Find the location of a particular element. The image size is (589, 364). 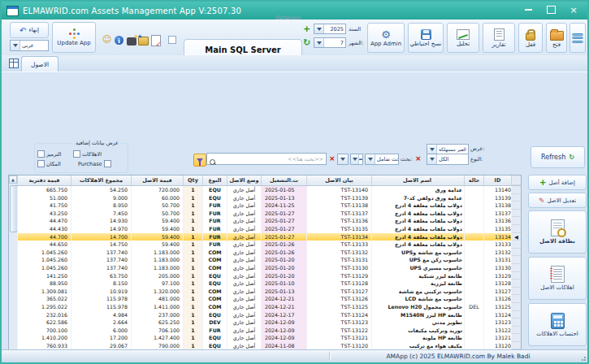

table-row: ◀13134دولاب ملفات معلقة 4 ادرجTST-131342… is located at coordinates (269, 237).